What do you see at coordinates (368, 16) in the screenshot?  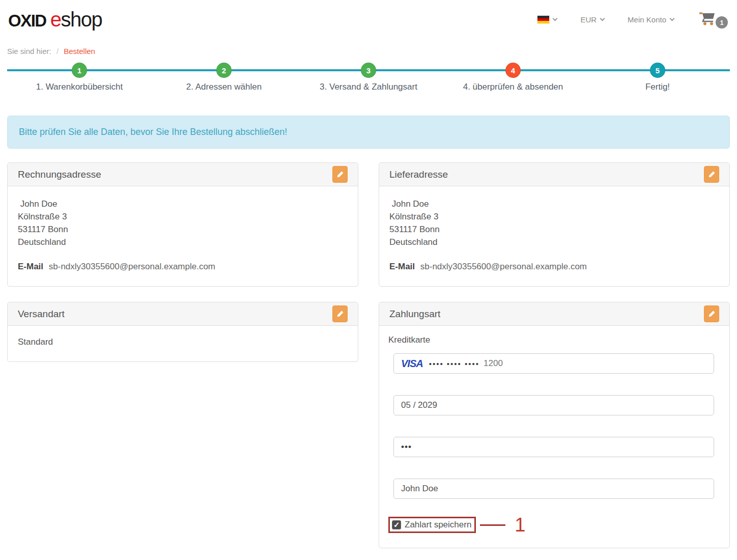 I see `header: OXID eshop EUR Mein Konto 1` at bounding box center [368, 16].